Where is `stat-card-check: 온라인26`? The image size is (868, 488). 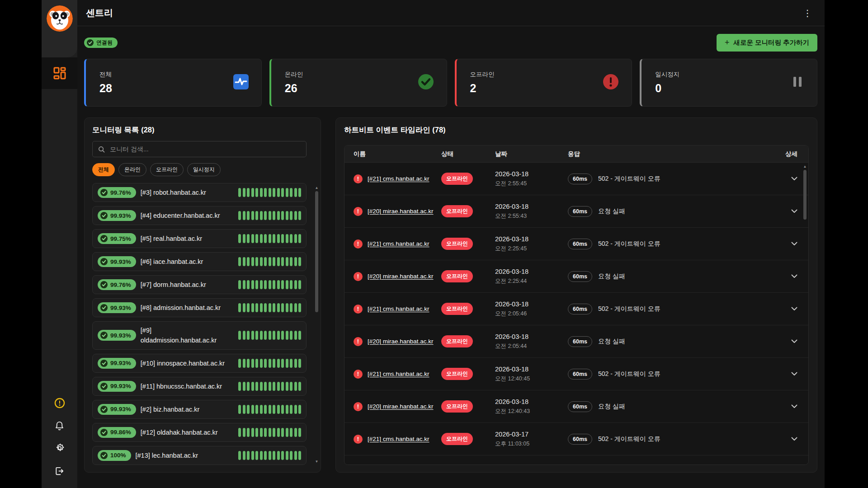
stat-card-check: 온라인26 is located at coordinates (358, 83).